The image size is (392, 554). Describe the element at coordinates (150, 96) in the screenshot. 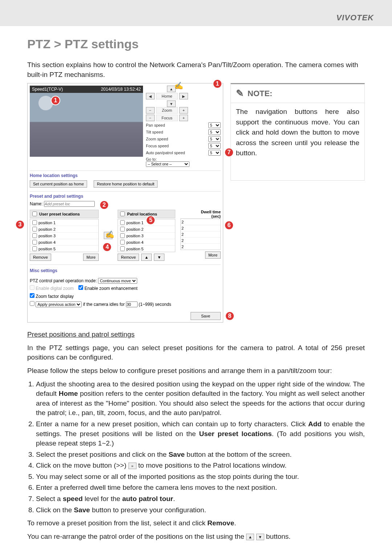

I see `left-button: ◀` at that location.